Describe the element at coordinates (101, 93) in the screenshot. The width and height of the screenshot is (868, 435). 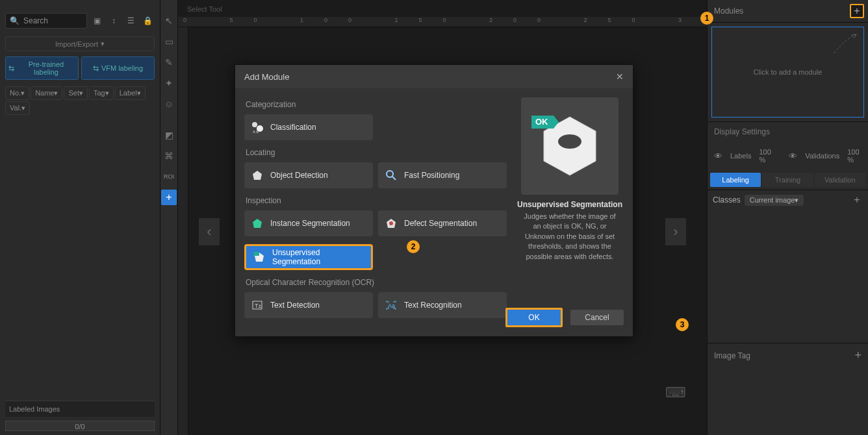
I see `filter-tag: Tag▾` at that location.